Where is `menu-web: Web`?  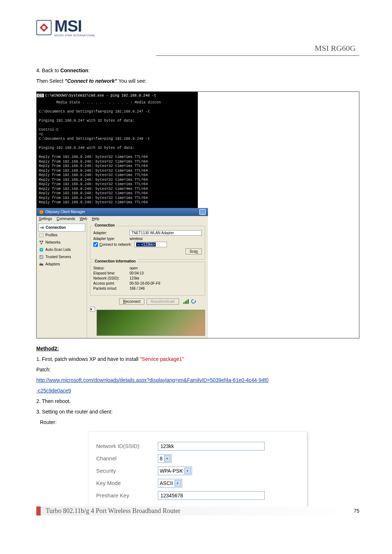 menu-web: Web is located at coordinates (83, 219).